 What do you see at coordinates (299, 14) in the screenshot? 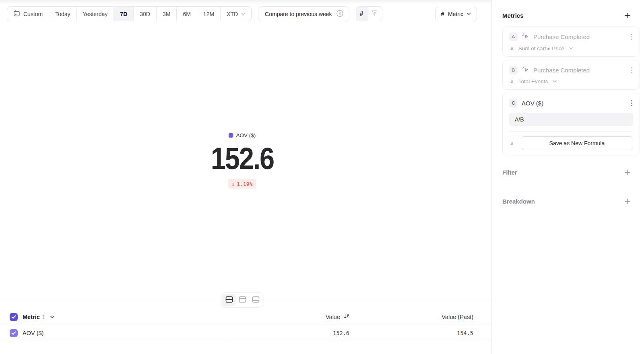
I see `compare-label: Compare to previous week` at bounding box center [299, 14].